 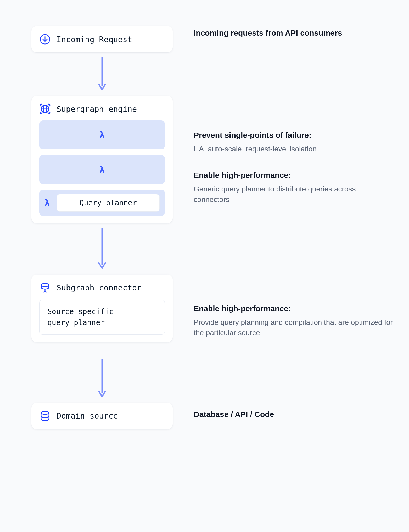 I want to click on arrow-incoming-to-engine, so click(x=102, y=74).